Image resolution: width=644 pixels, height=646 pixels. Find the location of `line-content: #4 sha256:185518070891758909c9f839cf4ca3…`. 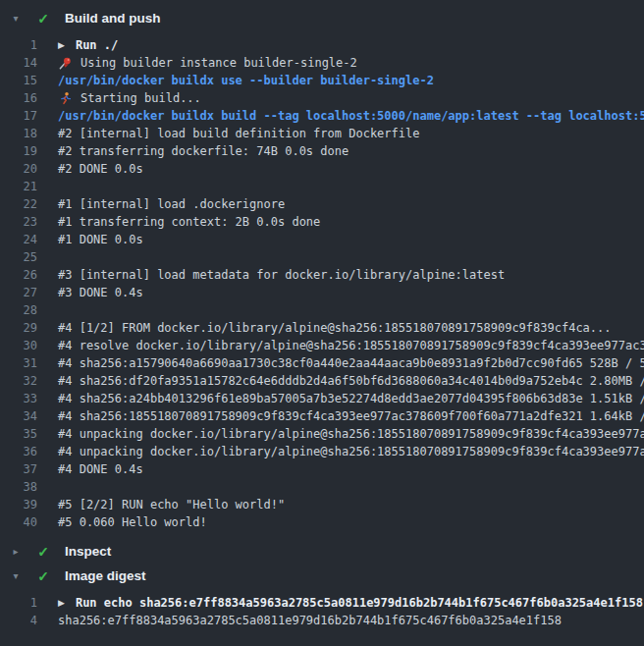

line-content: #4 sha256:185518070891758909c9f839cf4ca3… is located at coordinates (351, 416).